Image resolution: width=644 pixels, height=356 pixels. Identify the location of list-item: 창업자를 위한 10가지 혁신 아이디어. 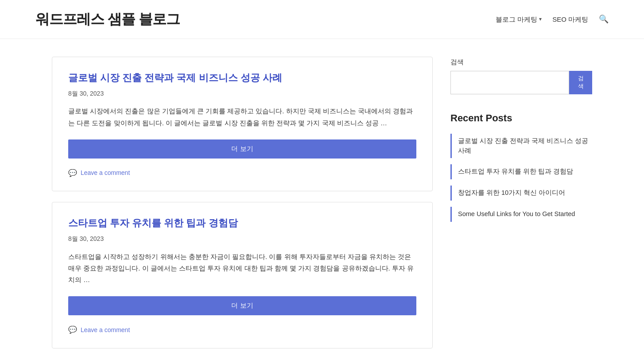
(521, 193).